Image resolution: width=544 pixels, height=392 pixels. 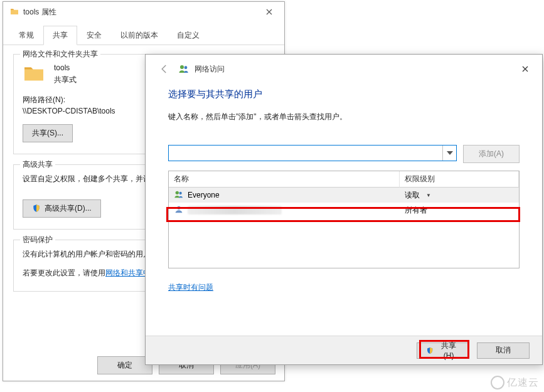 I want to click on back-button, so click(x=164, y=69).